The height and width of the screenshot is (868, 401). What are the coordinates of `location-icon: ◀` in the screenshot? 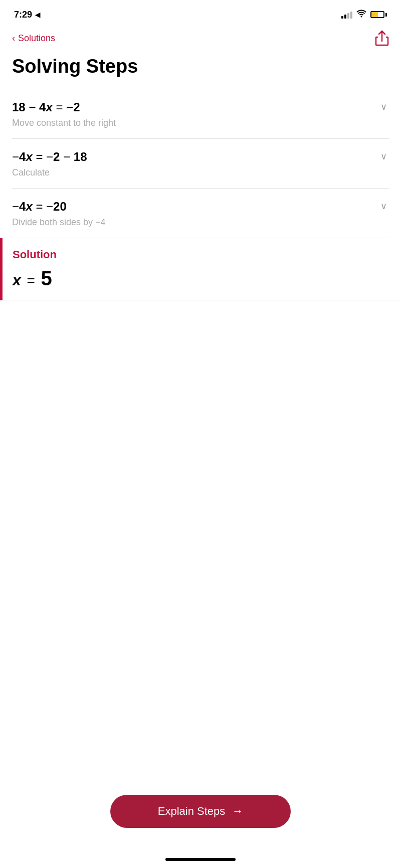 It's located at (38, 15).